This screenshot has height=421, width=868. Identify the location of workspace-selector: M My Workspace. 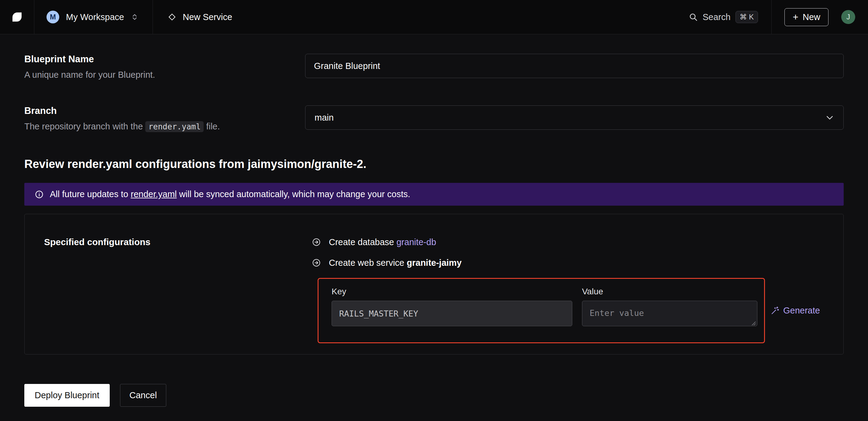
(94, 17).